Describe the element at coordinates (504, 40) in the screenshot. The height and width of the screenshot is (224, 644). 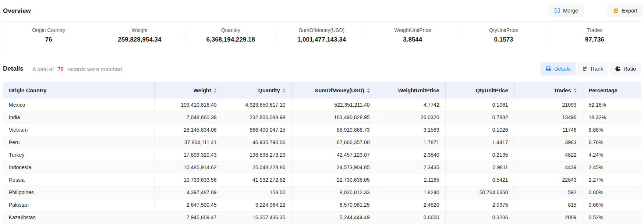
I see `stat-value: 0.1573` at that location.